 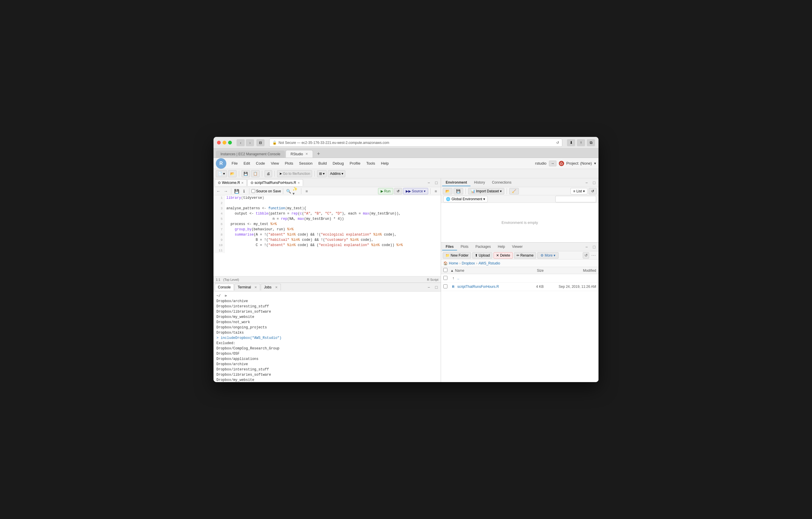 What do you see at coordinates (594, 183) in the screenshot?
I see `maximize-env-button: □` at bounding box center [594, 183].